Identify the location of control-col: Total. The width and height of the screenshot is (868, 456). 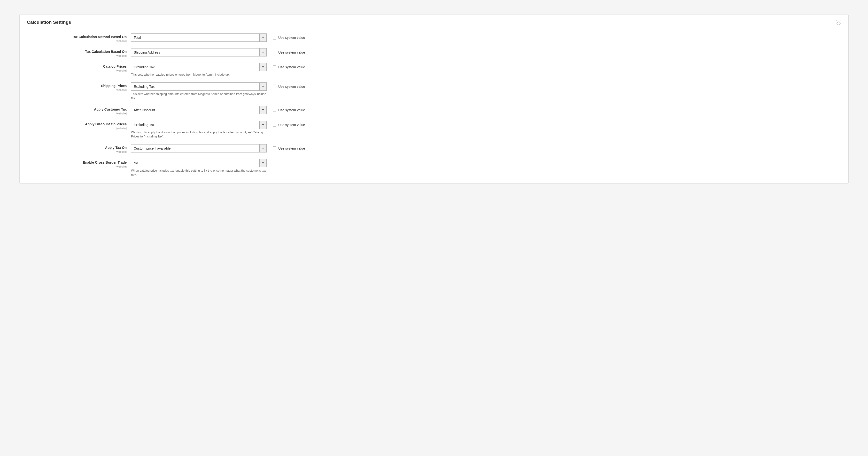
(199, 38).